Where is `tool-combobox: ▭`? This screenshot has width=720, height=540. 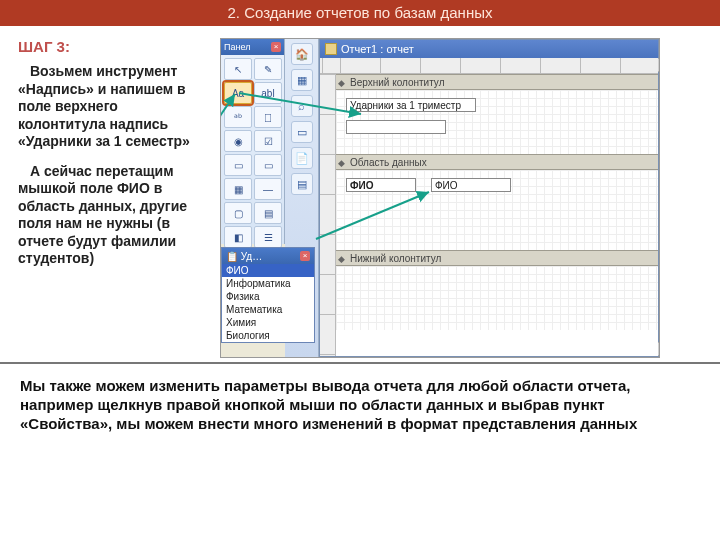
tool-combobox: ▭ is located at coordinates (238, 165).